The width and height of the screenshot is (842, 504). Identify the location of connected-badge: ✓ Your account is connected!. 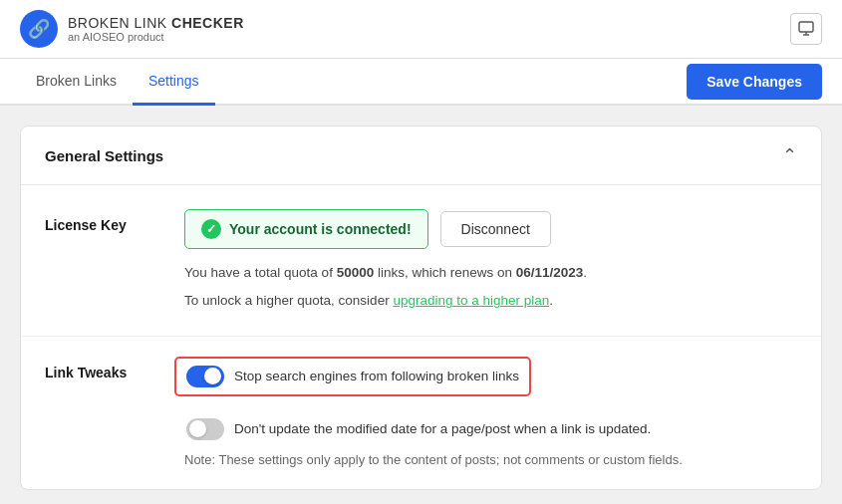
(307, 229).